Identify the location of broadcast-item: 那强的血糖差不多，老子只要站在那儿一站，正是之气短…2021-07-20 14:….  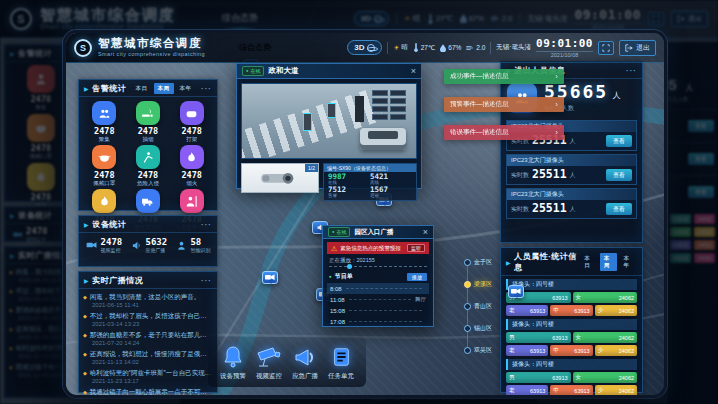
(148, 338).